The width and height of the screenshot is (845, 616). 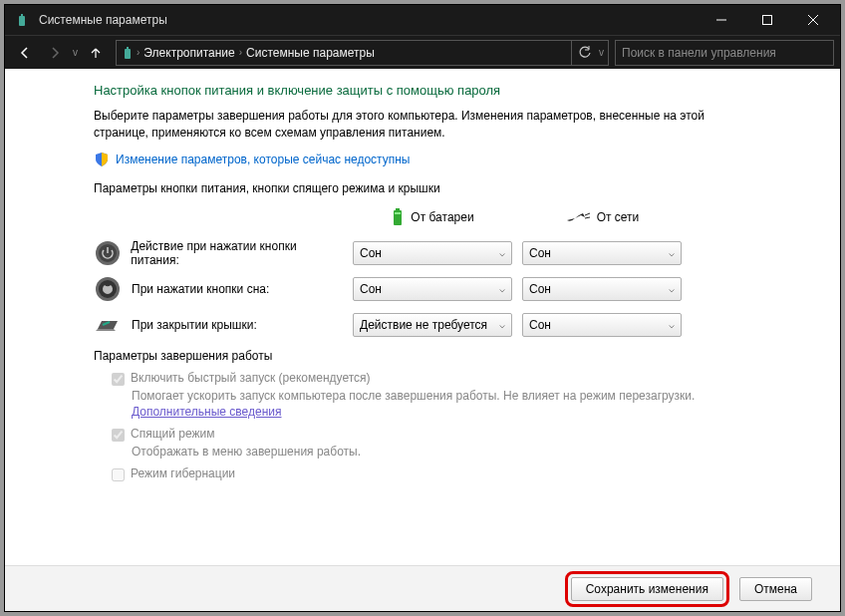 I want to click on maximize-button, so click(x=767, y=20).